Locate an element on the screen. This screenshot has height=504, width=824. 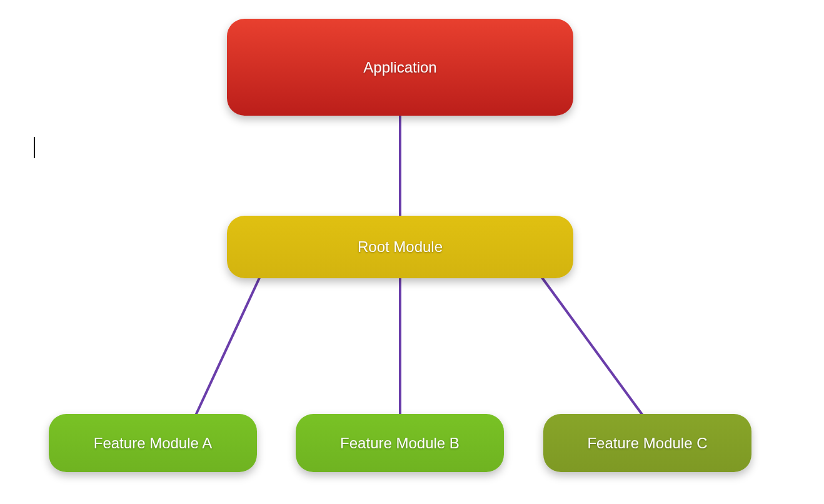
node-label: Application is located at coordinates (400, 68).